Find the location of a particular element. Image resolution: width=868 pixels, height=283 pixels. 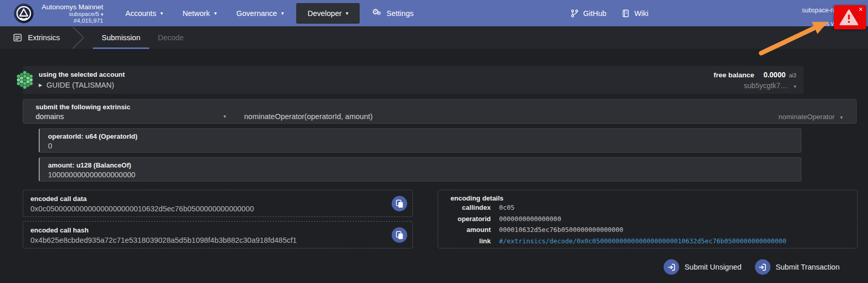

wiki-link: Wiki is located at coordinates (635, 13).